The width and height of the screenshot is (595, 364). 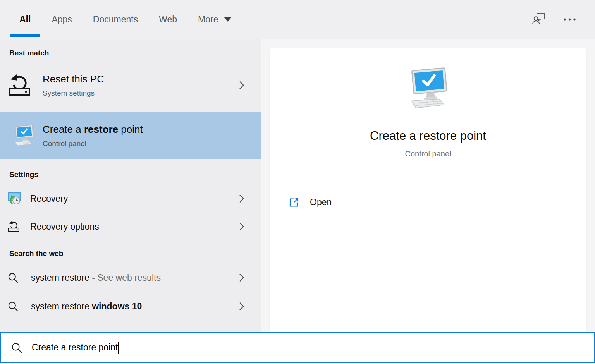 What do you see at coordinates (569, 19) in the screenshot?
I see `ellipsis-icon` at bounding box center [569, 19].